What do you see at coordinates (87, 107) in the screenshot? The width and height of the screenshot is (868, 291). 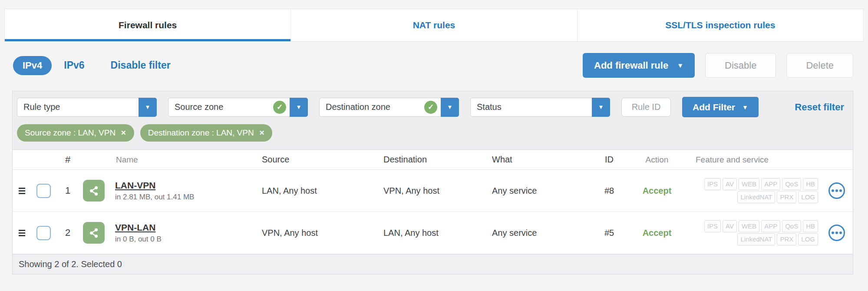 I see `rule-type-dropdown: Rule type ▼` at bounding box center [87, 107].